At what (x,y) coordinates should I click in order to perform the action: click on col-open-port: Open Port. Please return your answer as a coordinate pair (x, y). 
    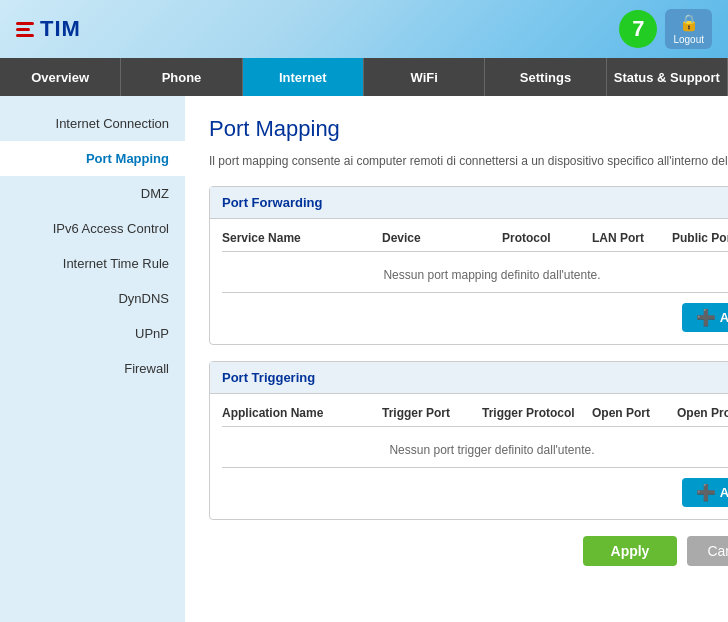
    Looking at the image, I should click on (634, 413).